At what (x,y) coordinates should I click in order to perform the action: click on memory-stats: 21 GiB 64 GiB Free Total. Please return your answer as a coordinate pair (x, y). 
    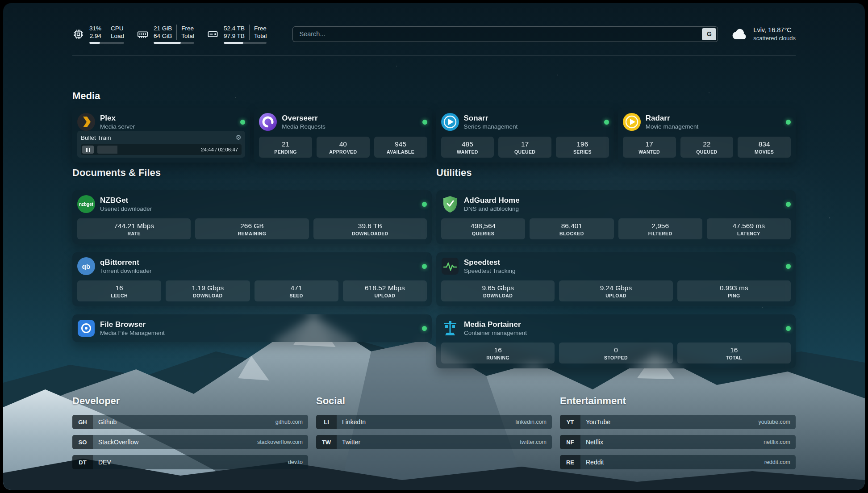
    Looking at the image, I should click on (174, 34).